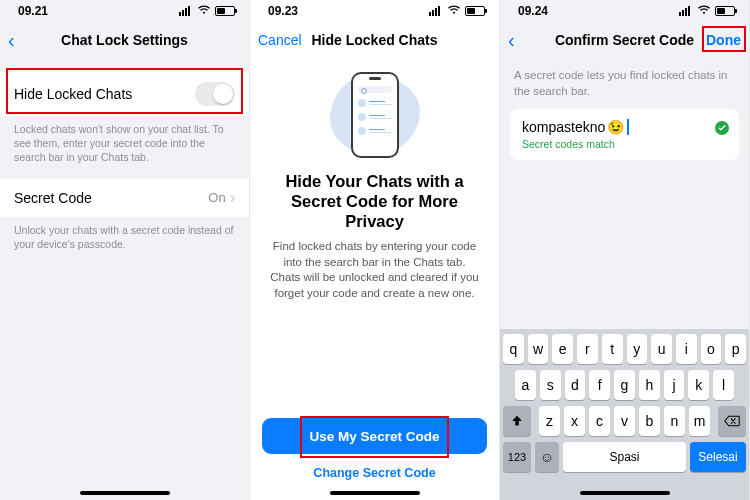 The width and height of the screenshot is (750, 500). Describe the element at coordinates (674, 385) in the screenshot. I see `key-j: j` at that location.